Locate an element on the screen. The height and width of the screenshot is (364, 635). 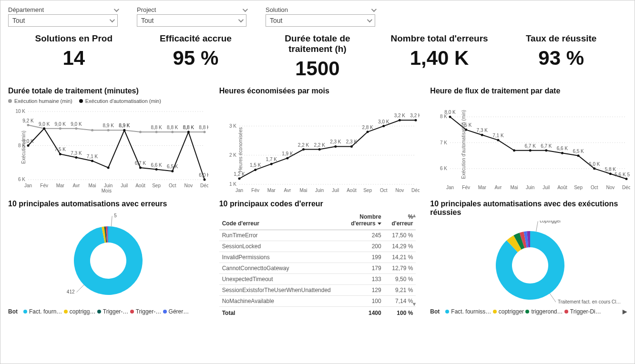
total-value: 100 % is located at coordinates (400, 313).